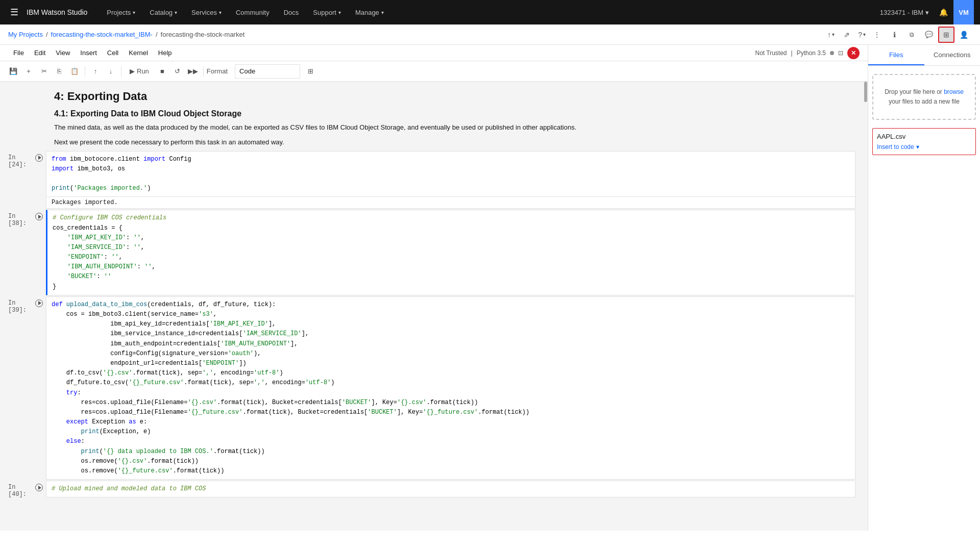 The height and width of the screenshot is (551, 980). Describe the element at coordinates (451, 174) in the screenshot. I see `cell-24-body: from ibm_botocore.client import Config i…` at that location.